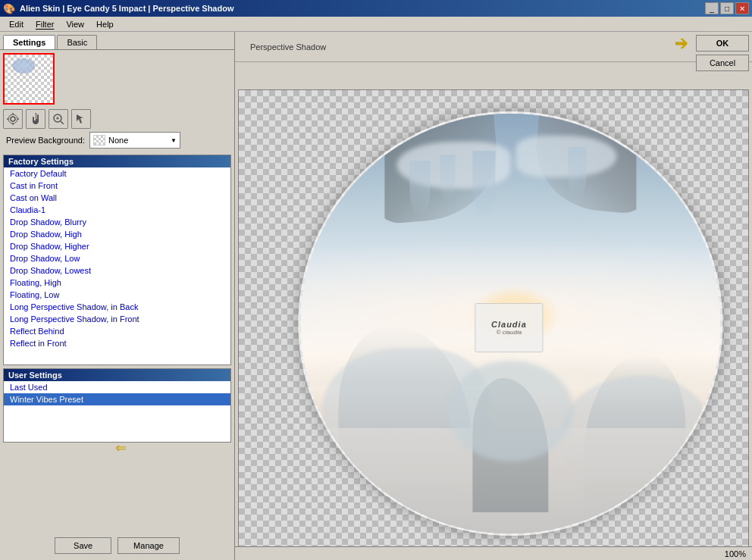 The width and height of the screenshot is (752, 560). Describe the element at coordinates (81, 119) in the screenshot. I see `arrow-tool-button` at that location.